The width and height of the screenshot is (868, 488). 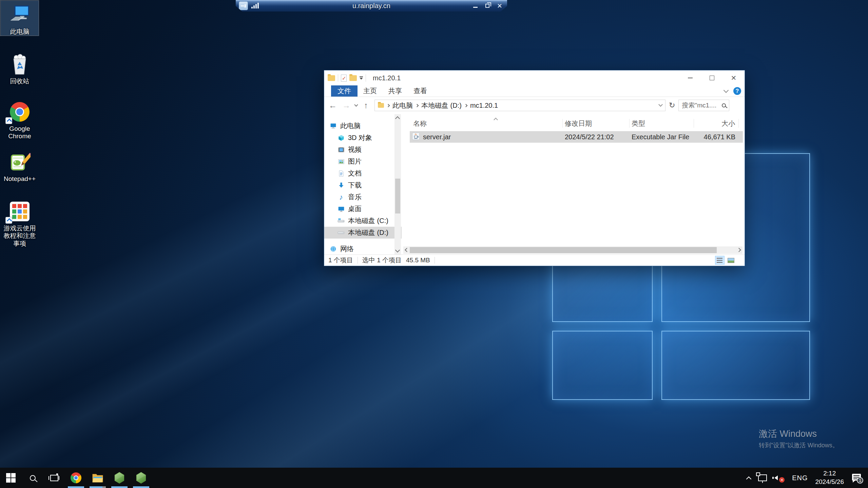 What do you see at coordinates (54, 478) in the screenshot?
I see `task-view-button` at bounding box center [54, 478].